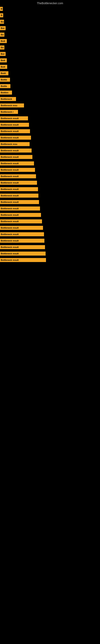 The width and height of the screenshot is (100, 644). Describe the element at coordinates (50, 3) in the screenshot. I see `site-title: TheBottlenecker.com` at that location.